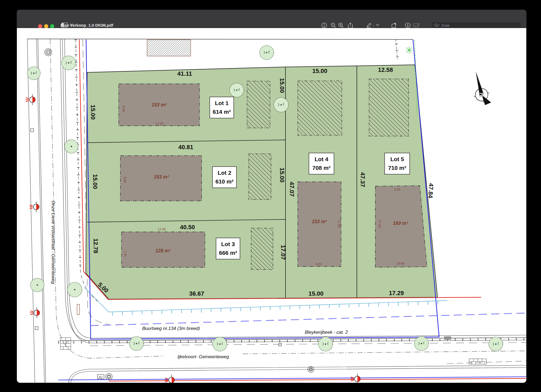 The image size is (541, 392). Describe the element at coordinates (46, 26) in the screenshot. I see `minimize-button` at that location.